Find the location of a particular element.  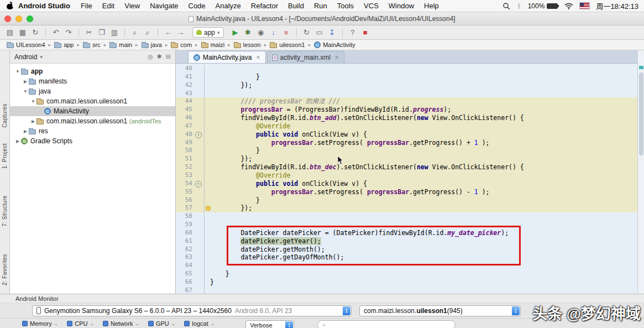

monitor-tab-cpu: CPU⌄ is located at coordinates (81, 324).